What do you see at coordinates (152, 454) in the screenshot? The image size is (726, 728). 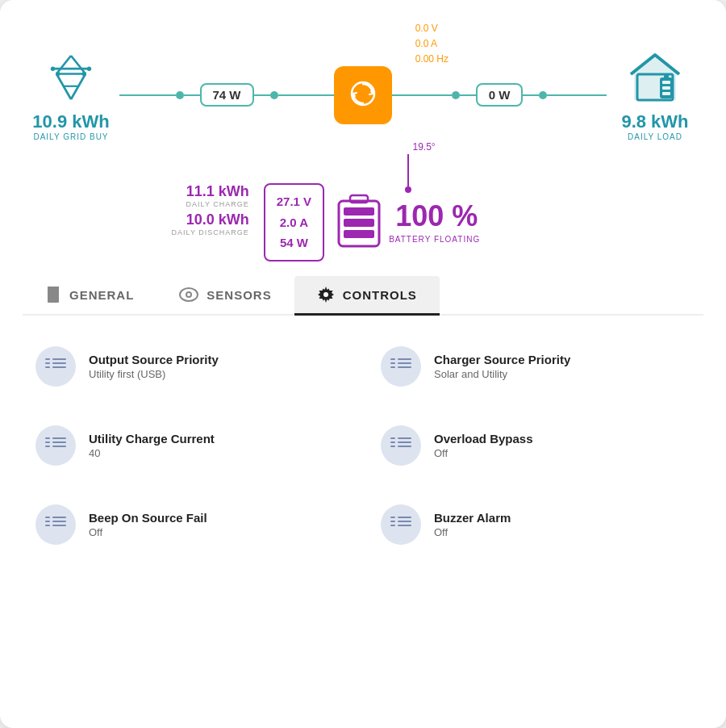 I see `control-value-2: 40` at bounding box center [152, 454].